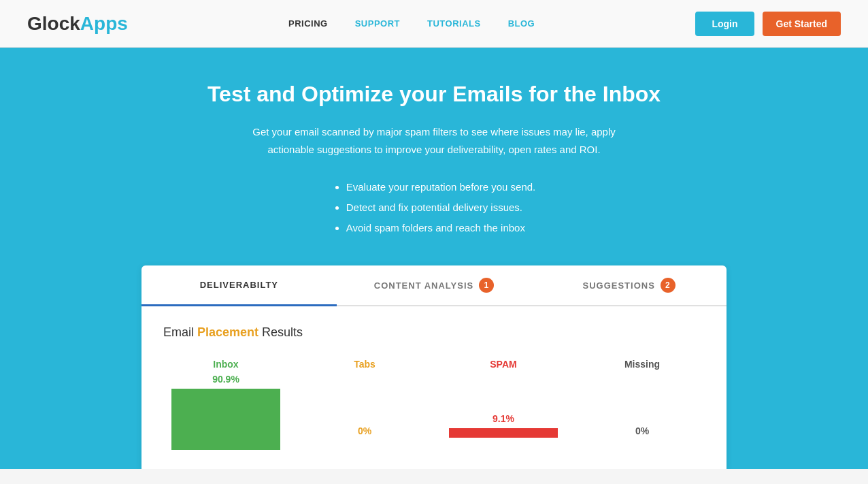  What do you see at coordinates (768, 24) in the screenshot?
I see `header-buttons: Login Get Started` at bounding box center [768, 24].